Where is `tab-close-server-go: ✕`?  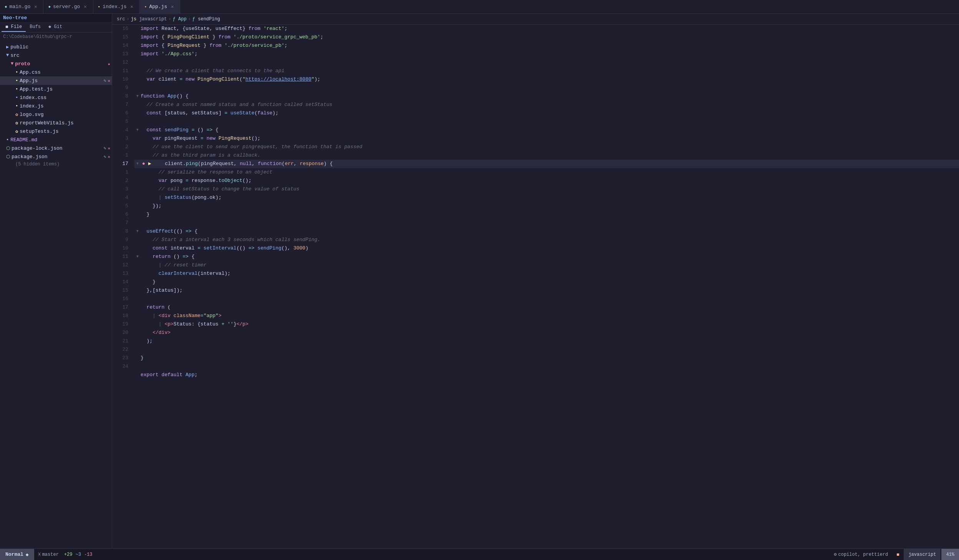
tab-close-server-go: ✕ is located at coordinates (85, 7).